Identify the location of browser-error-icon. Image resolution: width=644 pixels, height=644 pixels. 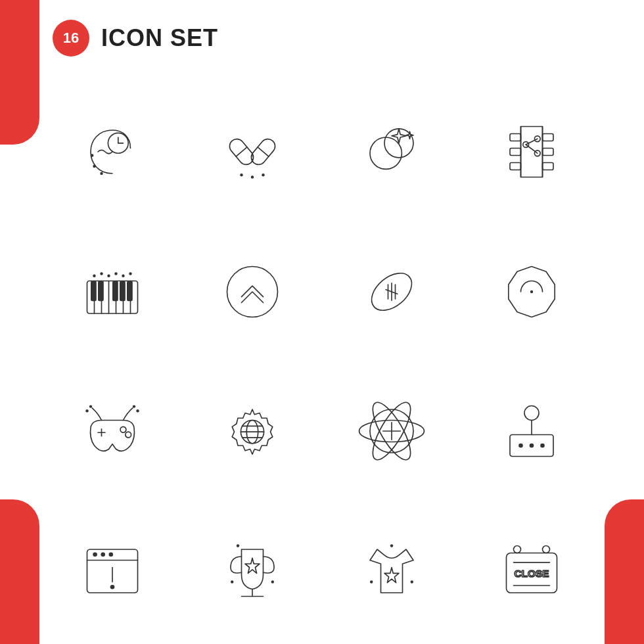
(113, 572).